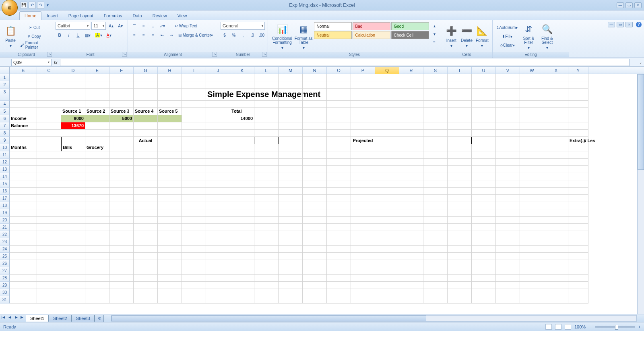 The image size is (644, 351). Describe the element at coordinates (363, 95) in the screenshot. I see `cell-P3` at that location.